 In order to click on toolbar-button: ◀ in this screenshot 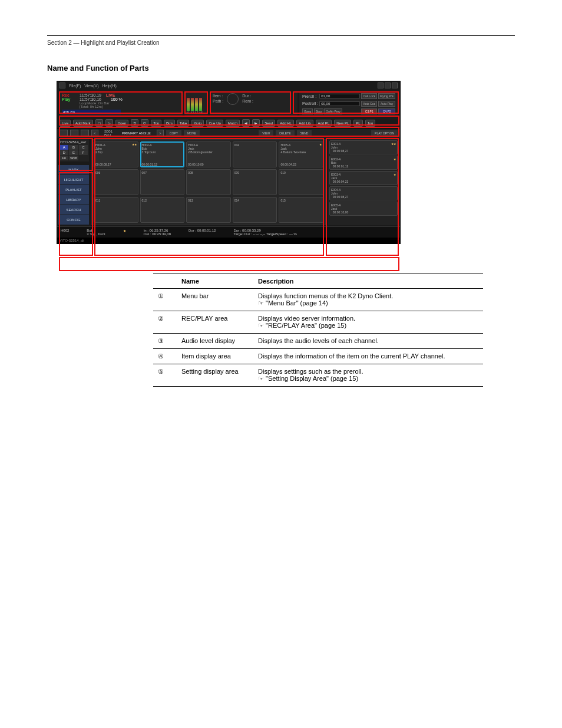, I will do `click(246, 123)`.